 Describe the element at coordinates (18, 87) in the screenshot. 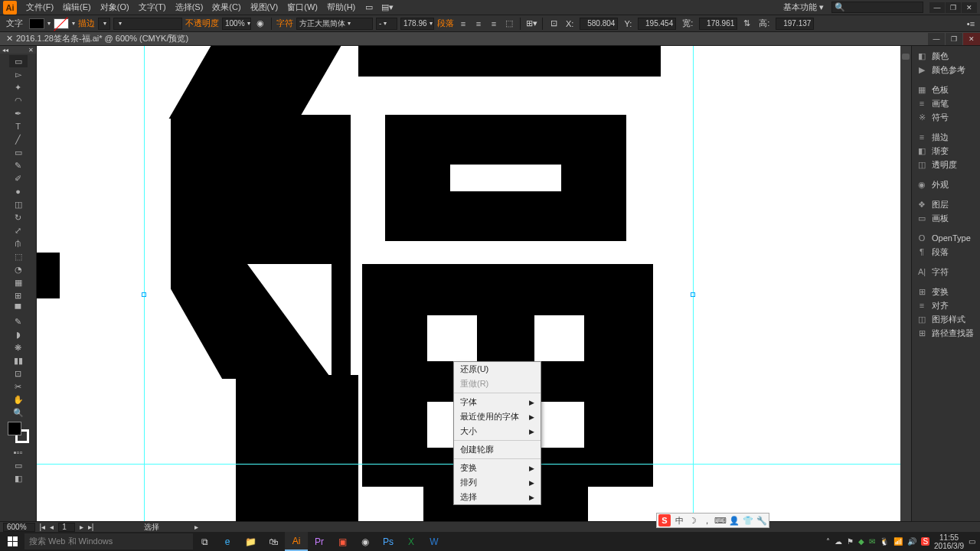

I see `magic-wand-tool: ✦` at that location.